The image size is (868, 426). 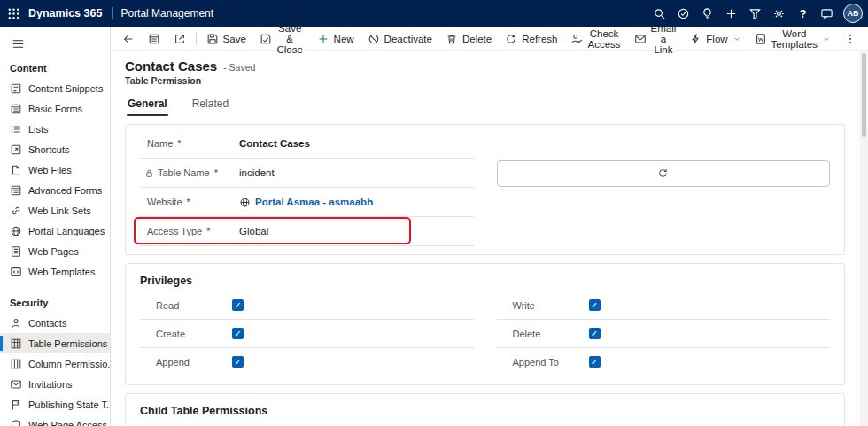 What do you see at coordinates (128, 39) in the screenshot?
I see `back-button` at bounding box center [128, 39].